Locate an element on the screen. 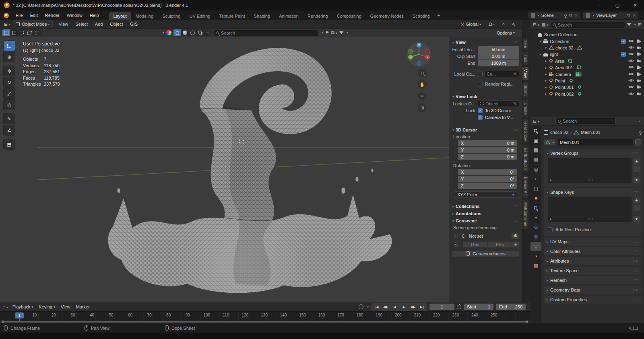  minimize-button: – is located at coordinates (600, 5).